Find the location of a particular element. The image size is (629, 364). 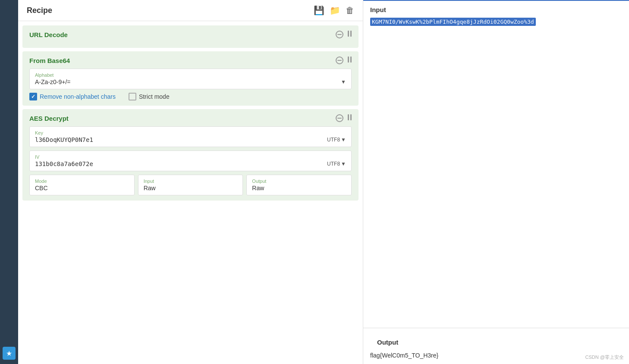

alphabet-value: A-Za-z0-9+/= is located at coordinates (53, 82).